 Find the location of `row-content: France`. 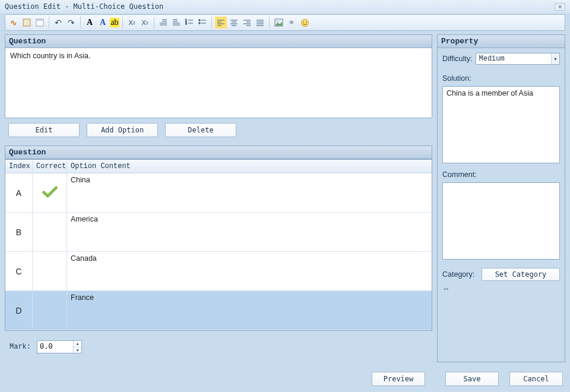

row-content: France is located at coordinates (249, 310).